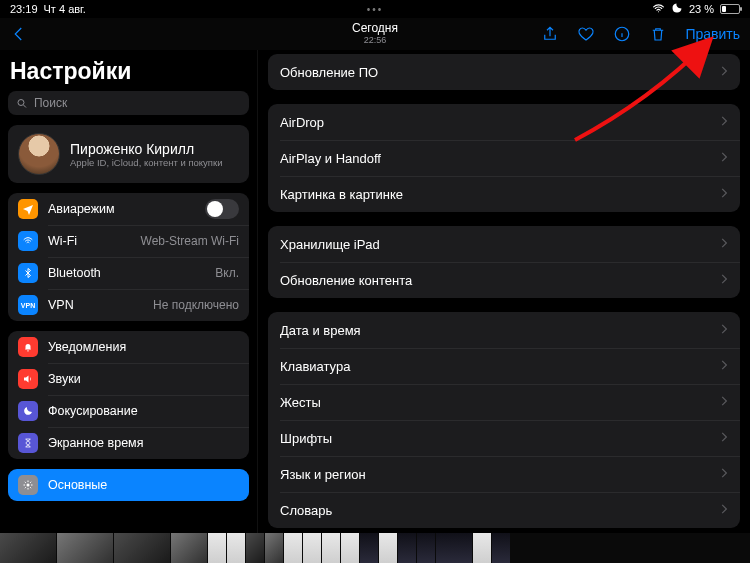 This screenshot has width=750, height=563. I want to click on hourglass-icon, so click(28, 443).